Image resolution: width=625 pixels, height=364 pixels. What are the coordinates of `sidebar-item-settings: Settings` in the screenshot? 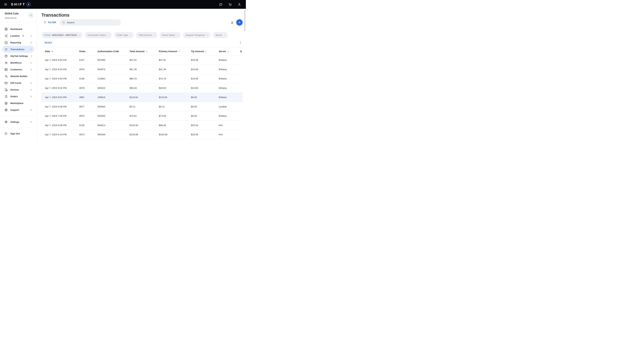 It's located at (18, 122).